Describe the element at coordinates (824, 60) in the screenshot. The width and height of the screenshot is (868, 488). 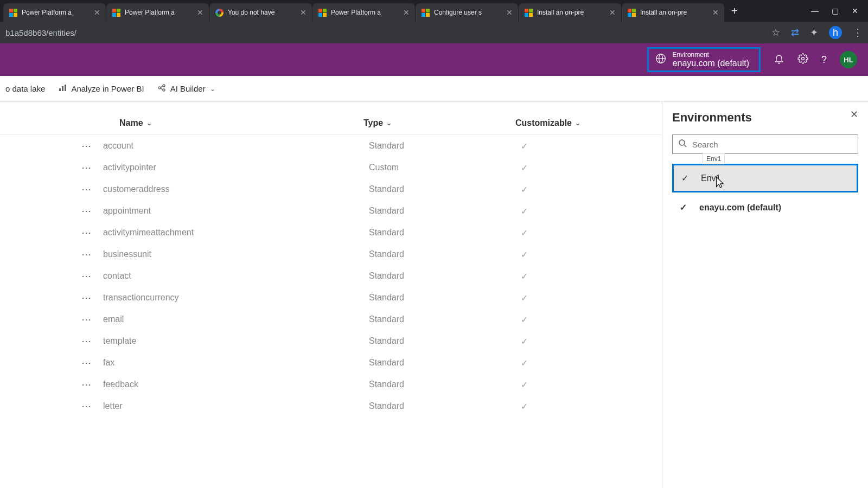
I see `help-icon: ?` at that location.